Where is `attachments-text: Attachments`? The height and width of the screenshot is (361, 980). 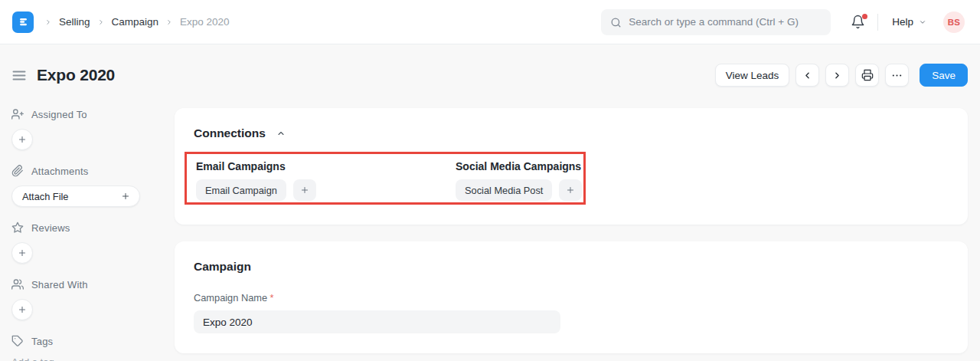 attachments-text: Attachments is located at coordinates (60, 172).